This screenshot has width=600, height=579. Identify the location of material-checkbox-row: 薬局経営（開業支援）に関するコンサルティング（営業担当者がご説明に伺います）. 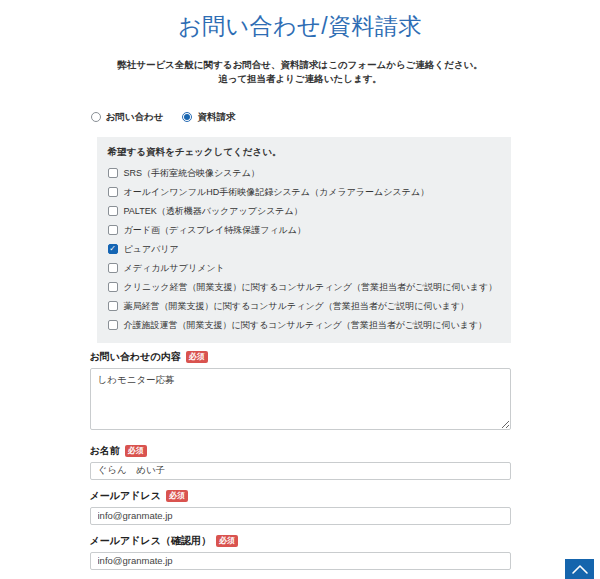
(304, 306).